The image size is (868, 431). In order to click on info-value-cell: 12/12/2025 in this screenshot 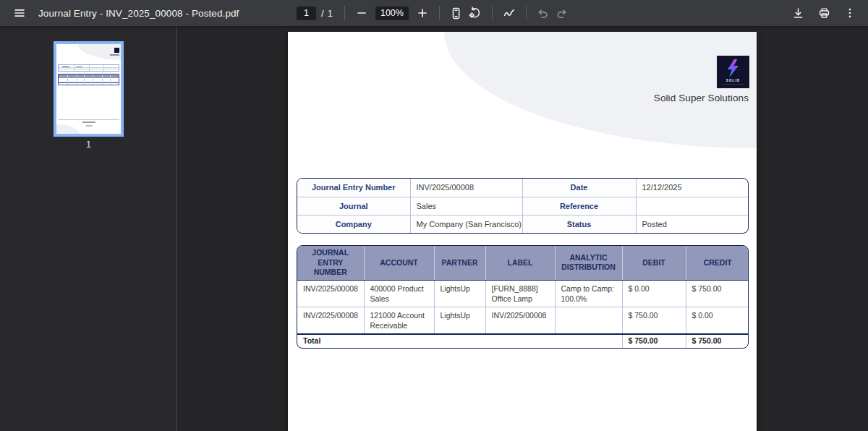, I will do `click(692, 188)`.